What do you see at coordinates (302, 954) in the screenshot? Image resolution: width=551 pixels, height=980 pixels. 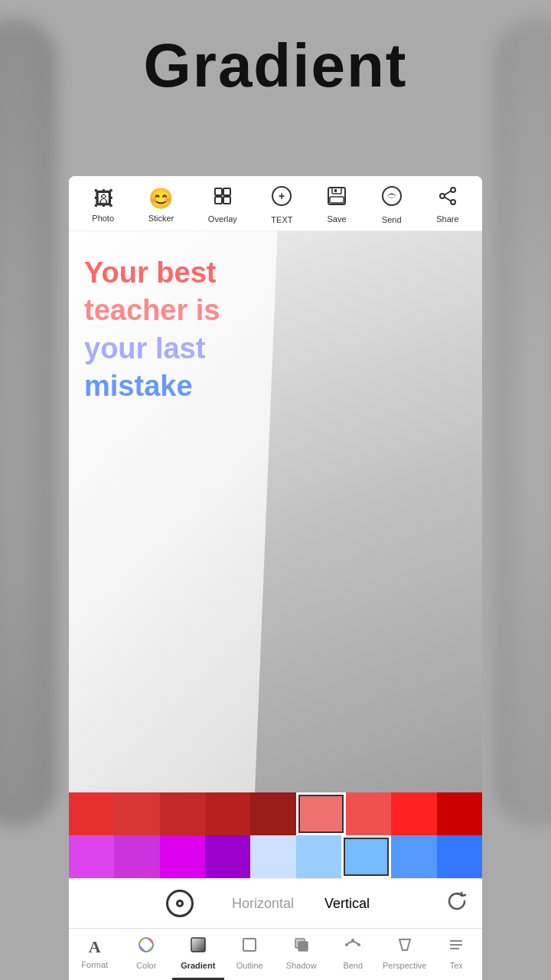 I see `tab-shadow: Shadow` at bounding box center [302, 954].